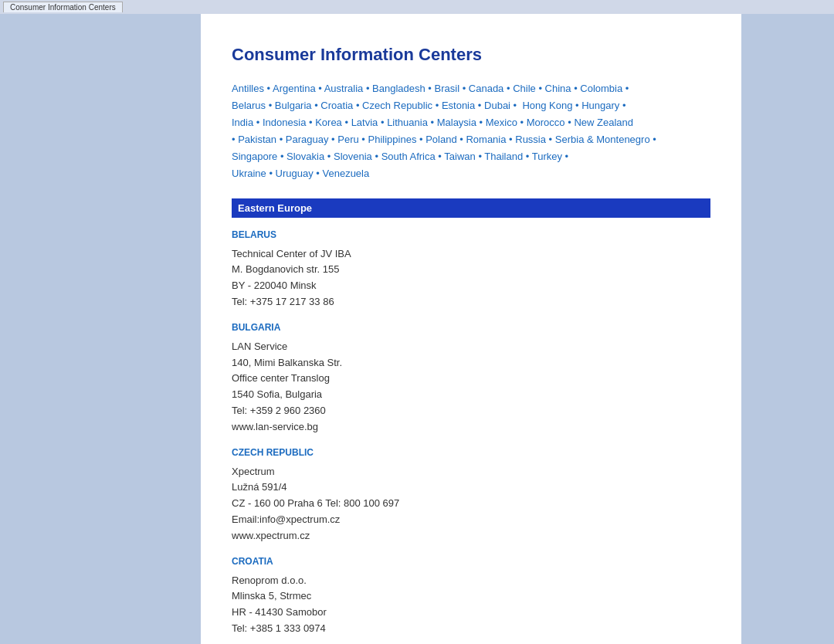 The height and width of the screenshot is (644, 834). What do you see at coordinates (547, 156) in the screenshot?
I see `link-turkey: Turkey` at bounding box center [547, 156].